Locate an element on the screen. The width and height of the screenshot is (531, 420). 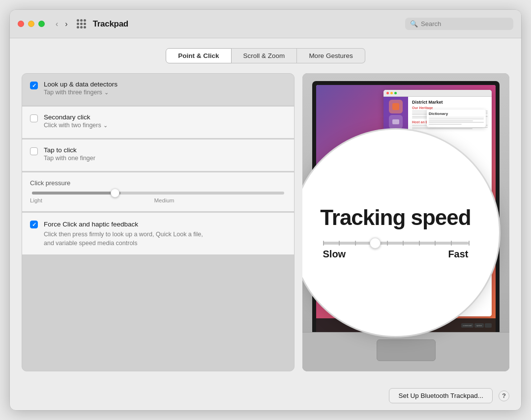
nav-arrows: ‹ › is located at coordinates (62, 24).